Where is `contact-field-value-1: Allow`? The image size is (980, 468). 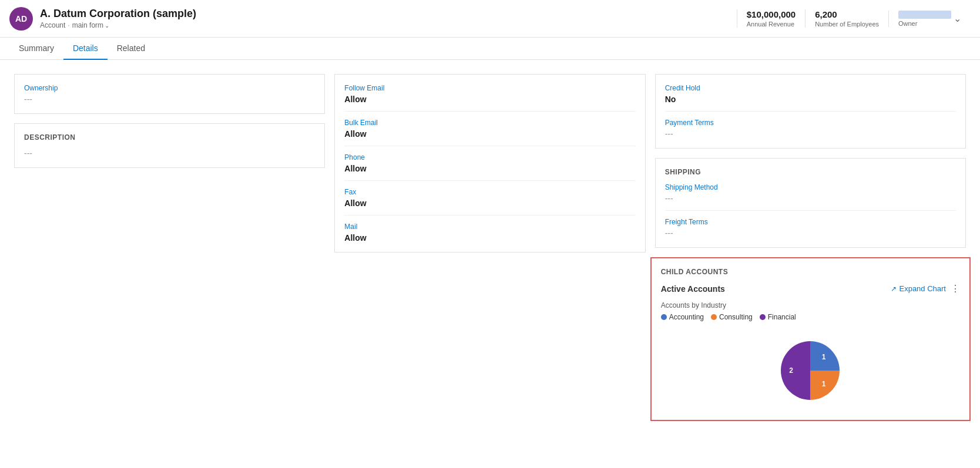
contact-field-value-1: Allow is located at coordinates (490, 134).